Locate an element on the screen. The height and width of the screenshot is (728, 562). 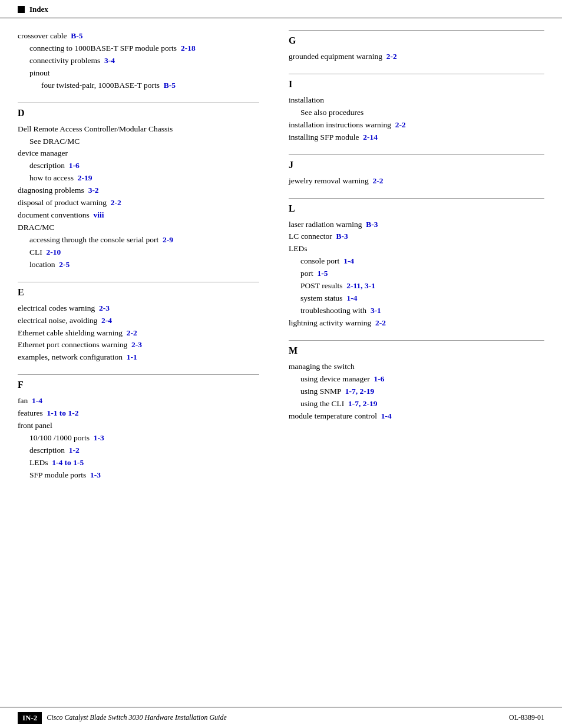
link: 1-2 is located at coordinates (74, 450).